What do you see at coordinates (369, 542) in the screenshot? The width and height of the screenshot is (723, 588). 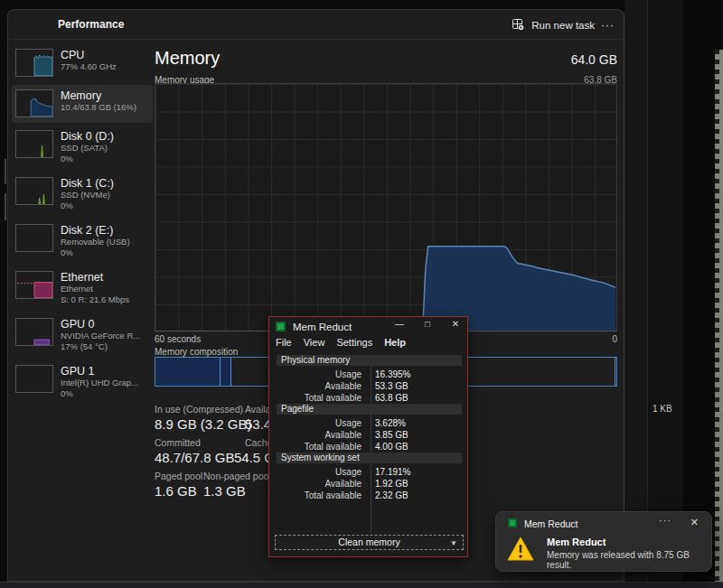 I see `clean-memory-button: Clean memory ▼` at bounding box center [369, 542].